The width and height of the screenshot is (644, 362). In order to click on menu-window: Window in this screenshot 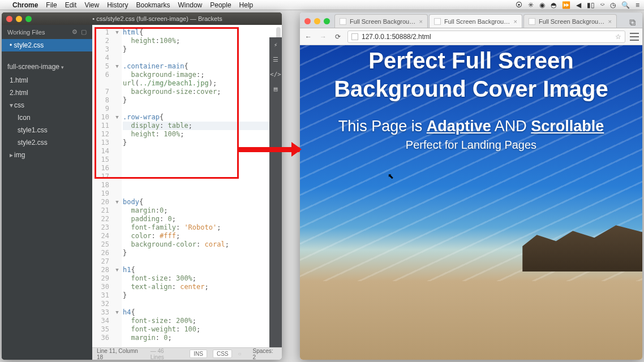, I will do `click(190, 5)`.